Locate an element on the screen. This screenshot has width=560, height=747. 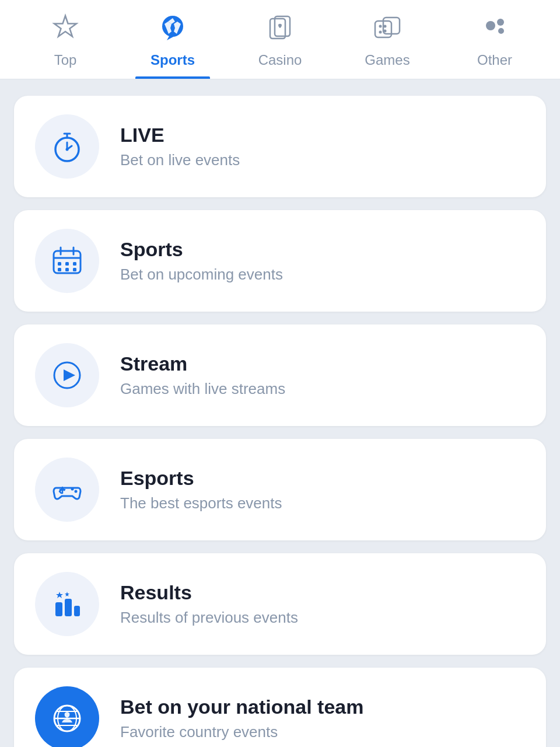
esports-icon-wrap is located at coordinates (67, 490).